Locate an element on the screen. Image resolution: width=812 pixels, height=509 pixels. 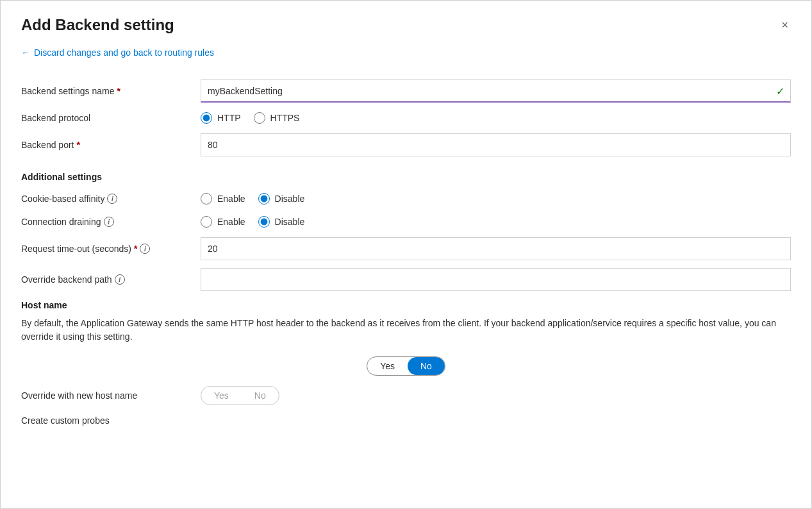
hostname-yes-button: Yes is located at coordinates (387, 366).